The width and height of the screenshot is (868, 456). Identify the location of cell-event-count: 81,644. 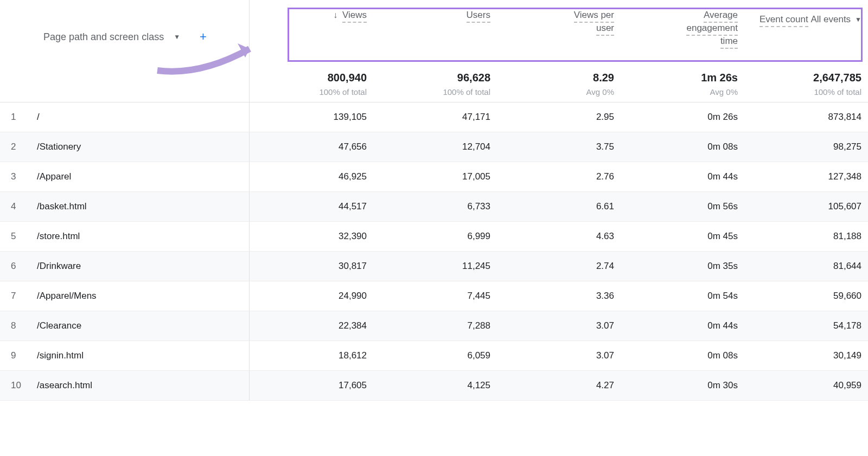
(806, 266).